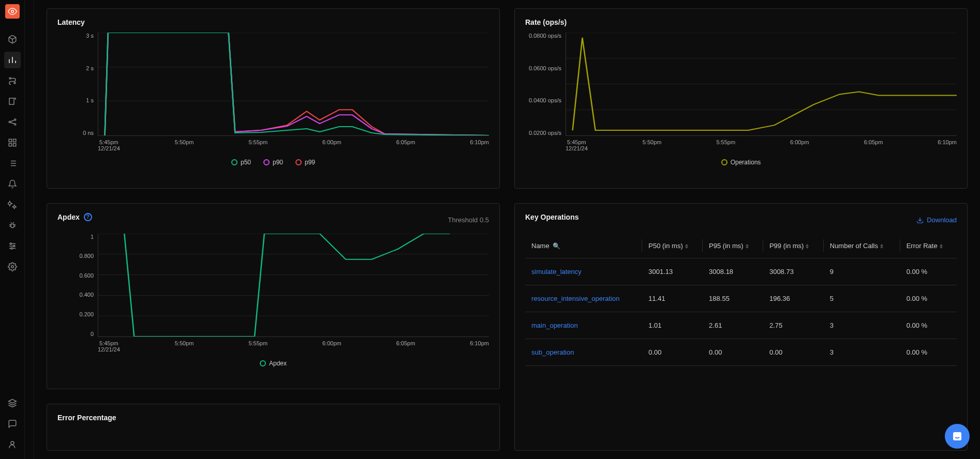 The height and width of the screenshot is (459, 980). I want to click on scroll-icon, so click(12, 101).